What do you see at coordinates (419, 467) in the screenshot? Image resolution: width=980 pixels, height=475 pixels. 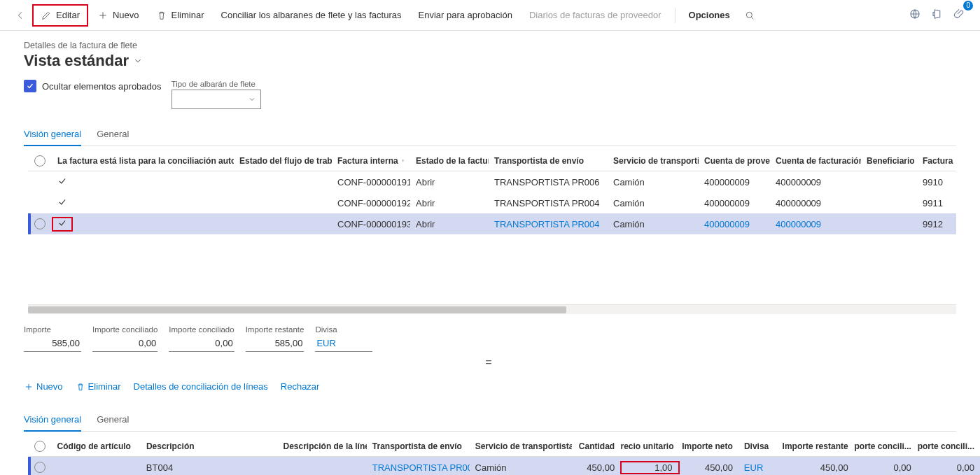 I see `cell-line-carrier: TRANSPORTISTA PR004` at bounding box center [419, 467].